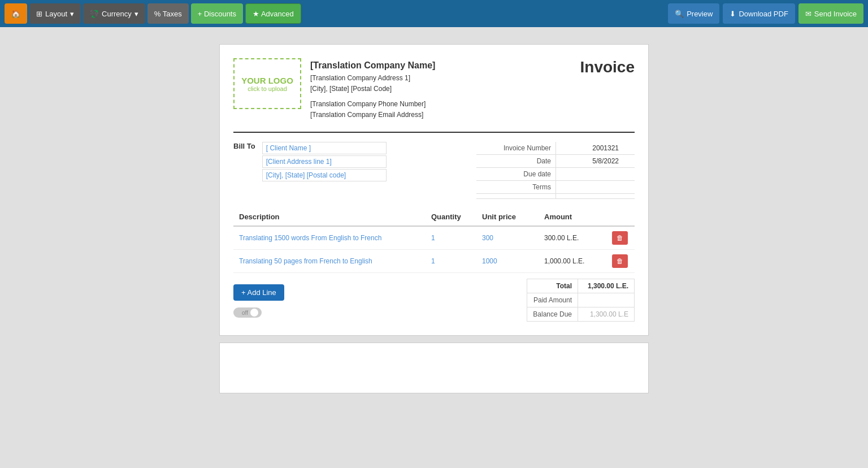 Image resolution: width=868 pixels, height=468 pixels. I want to click on header-right: Invoice, so click(607, 67).